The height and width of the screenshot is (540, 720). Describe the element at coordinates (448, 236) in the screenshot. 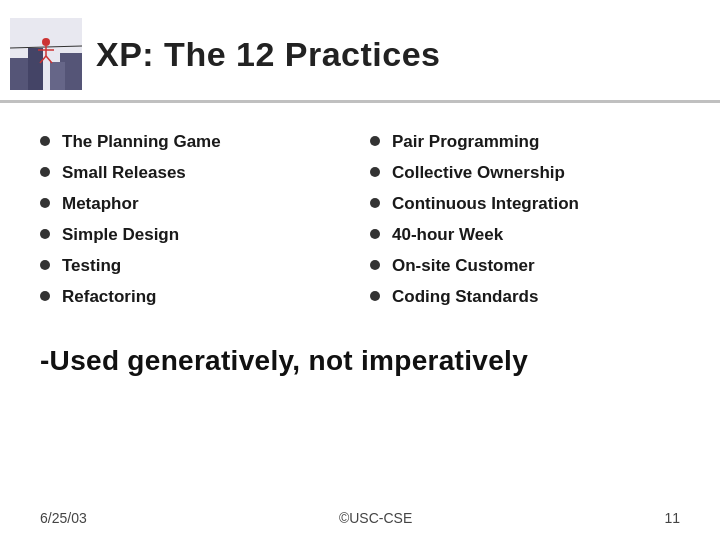

I see `list-item-text: 40-hour Week` at that location.